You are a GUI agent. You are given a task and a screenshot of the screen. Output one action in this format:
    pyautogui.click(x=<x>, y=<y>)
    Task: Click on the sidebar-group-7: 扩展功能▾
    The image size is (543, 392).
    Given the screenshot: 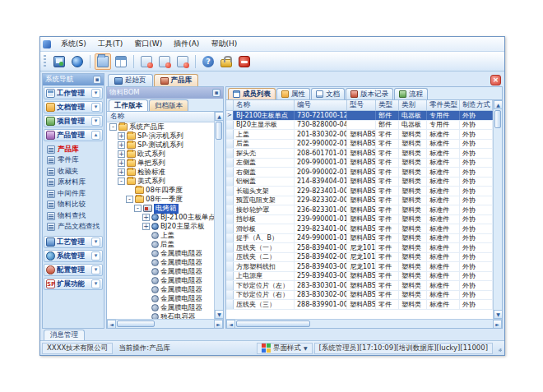 What is the action you would take?
    pyautogui.click(x=73, y=284)
    